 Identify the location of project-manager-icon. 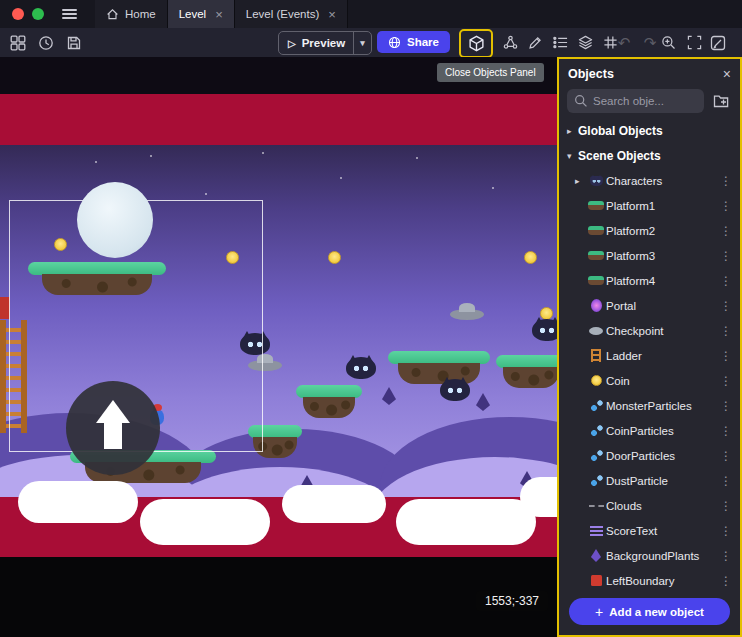
(18, 43).